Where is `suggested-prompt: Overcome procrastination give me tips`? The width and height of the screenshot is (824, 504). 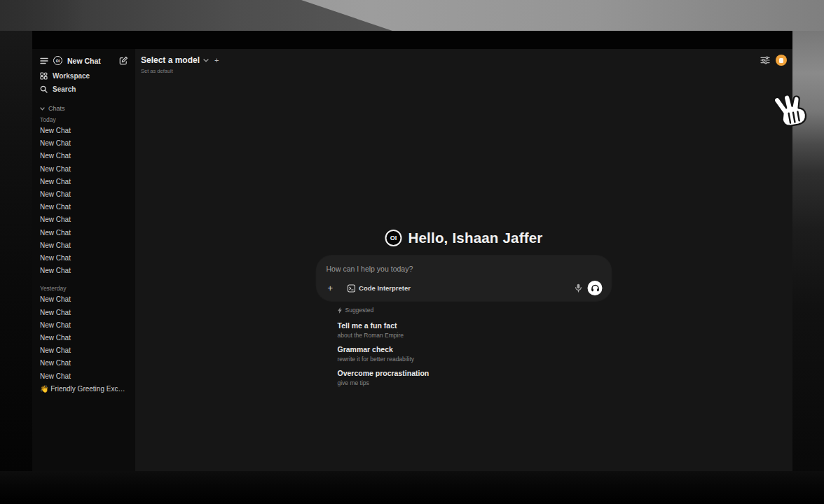 suggested-prompt: Overcome procrastination give me tips is located at coordinates (475, 378).